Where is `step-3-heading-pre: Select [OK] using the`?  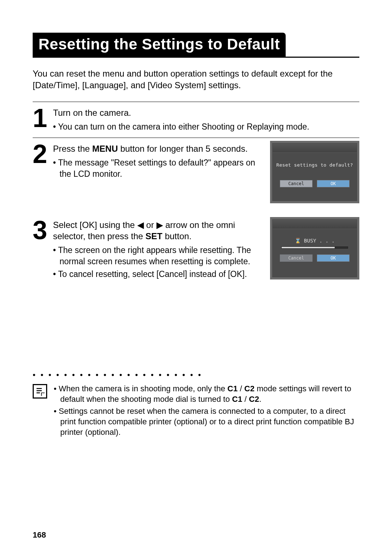 step-3-heading-pre: Select [OK] using the is located at coordinates (95, 225).